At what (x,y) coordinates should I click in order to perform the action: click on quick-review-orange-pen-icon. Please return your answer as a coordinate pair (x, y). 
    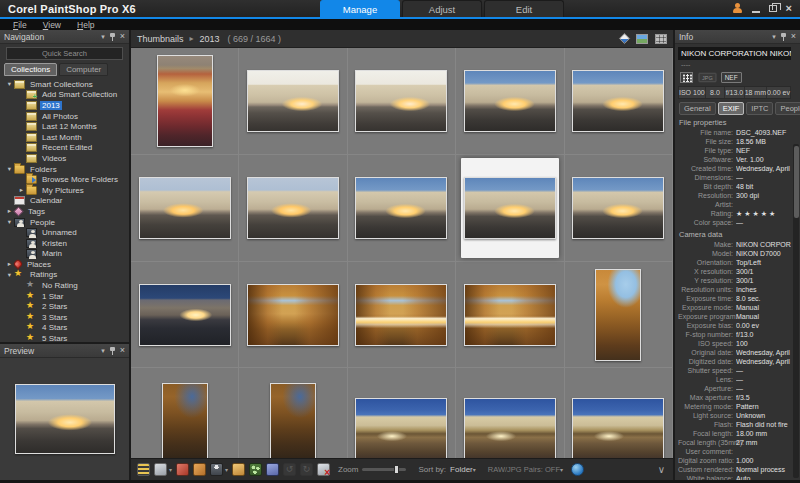
    Looking at the image, I should click on (200, 470).